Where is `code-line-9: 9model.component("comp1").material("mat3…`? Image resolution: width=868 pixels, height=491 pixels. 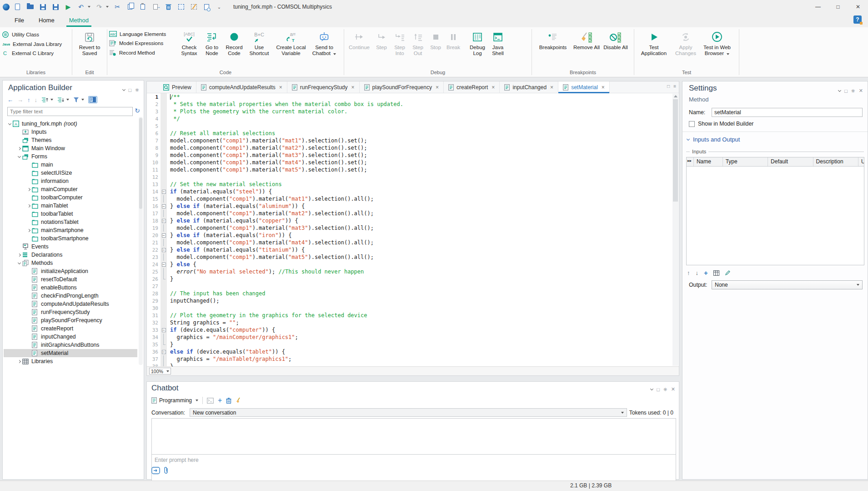 code-line-9: 9model.component("comp1").material("mat3… is located at coordinates (413, 155).